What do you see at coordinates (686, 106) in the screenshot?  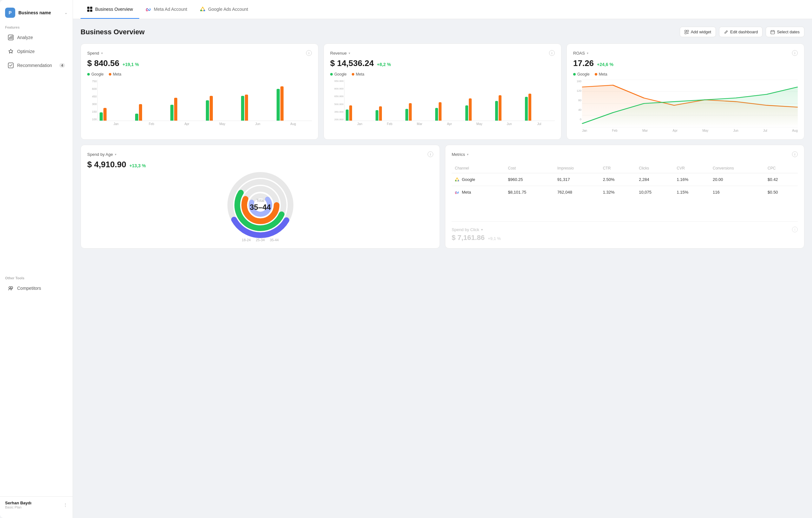 I see `roas-chart: 160 120 80 40 0` at bounding box center [686, 106].